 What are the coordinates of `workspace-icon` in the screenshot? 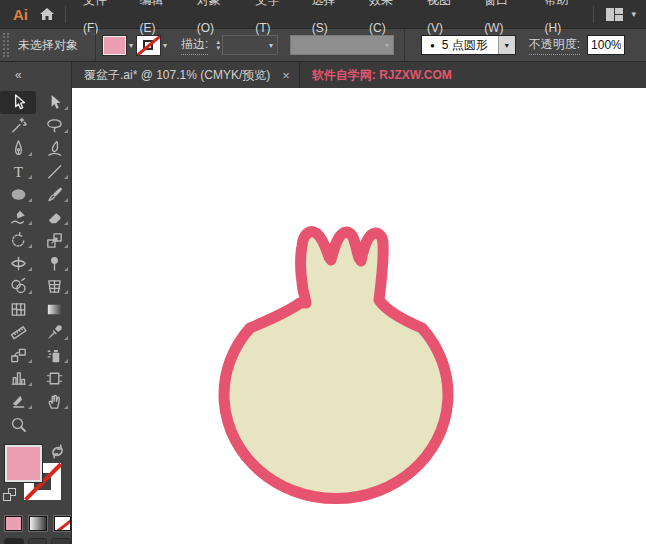 It's located at (614, 14).